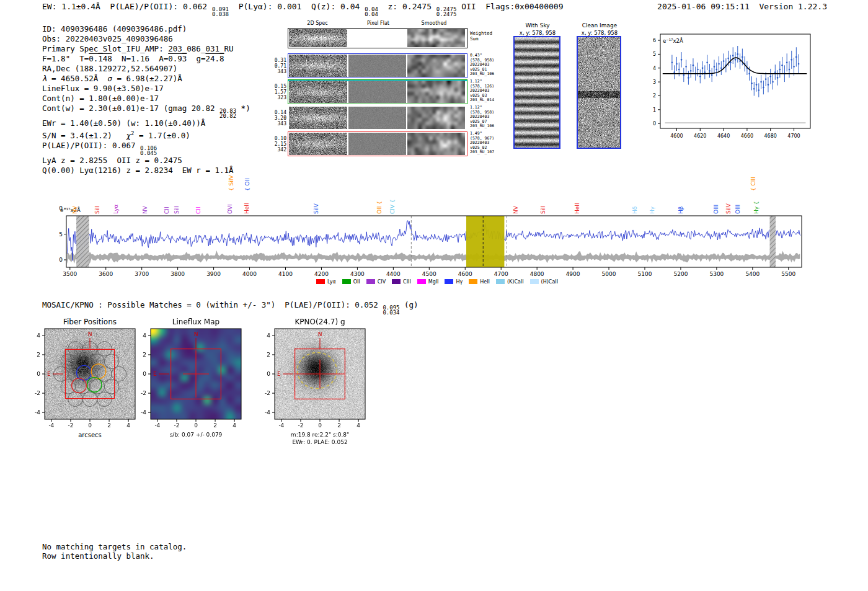 The height and width of the screenshot is (591, 868). I want to click on clean-image-title: Clean Image, so click(600, 25).